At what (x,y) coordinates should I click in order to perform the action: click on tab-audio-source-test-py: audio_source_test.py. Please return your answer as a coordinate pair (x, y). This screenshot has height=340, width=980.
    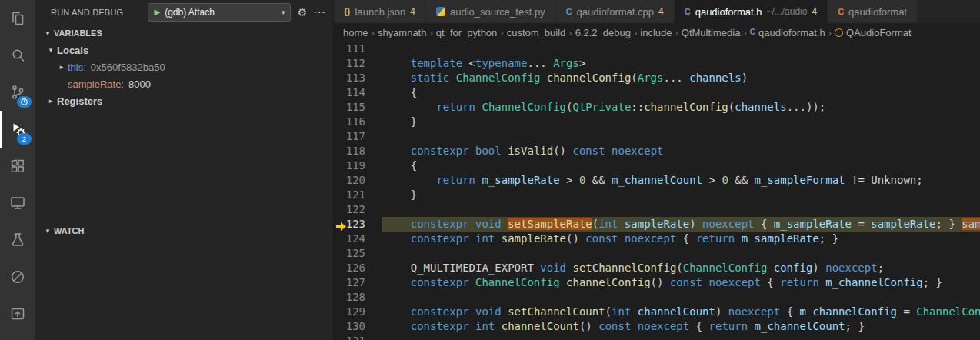
    Looking at the image, I should click on (491, 12).